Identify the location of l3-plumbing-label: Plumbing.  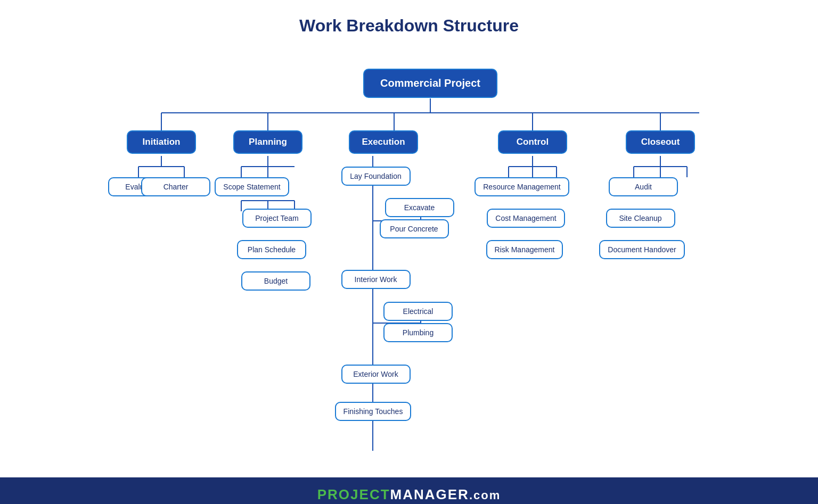
(418, 333).